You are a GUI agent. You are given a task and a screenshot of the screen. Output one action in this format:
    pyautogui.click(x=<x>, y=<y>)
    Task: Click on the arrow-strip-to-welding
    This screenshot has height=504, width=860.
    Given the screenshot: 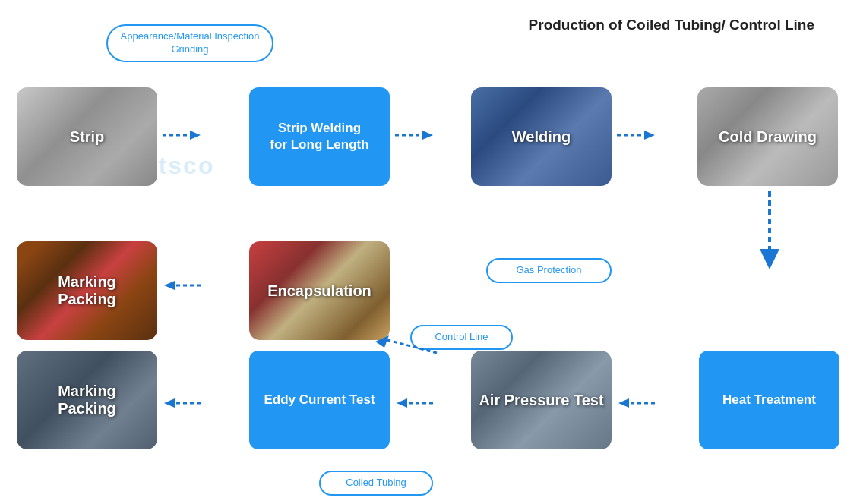 What is the action you would take?
    pyautogui.click(x=182, y=135)
    